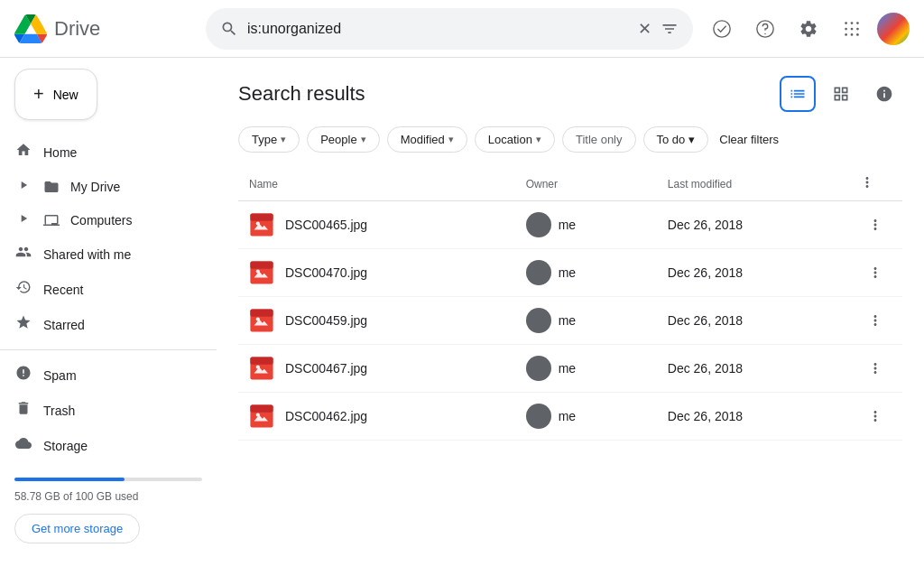 The image size is (924, 585). I want to click on filter-options-icon, so click(670, 29).